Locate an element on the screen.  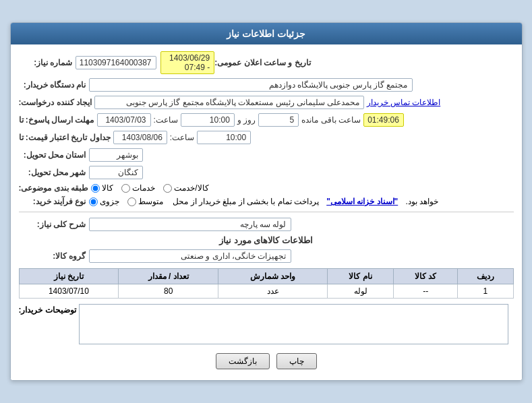
saat1-value: 10:00 is located at coordinates (208, 120).